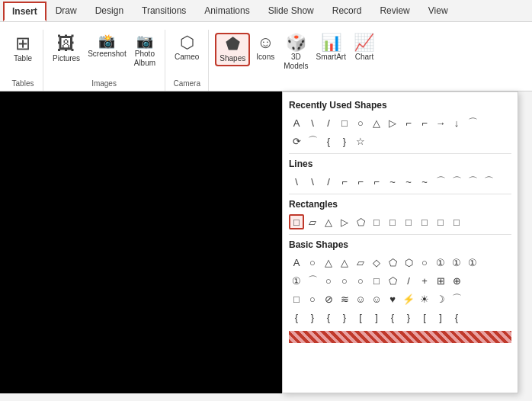 The width and height of the screenshot is (532, 401). What do you see at coordinates (345, 123) in the screenshot?
I see `shape-rect: □` at bounding box center [345, 123].